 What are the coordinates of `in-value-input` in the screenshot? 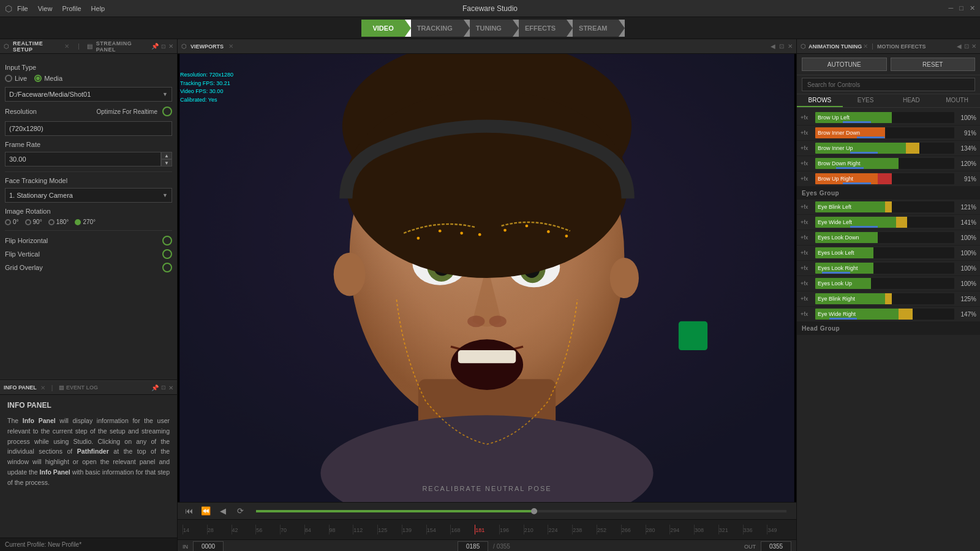 It's located at (208, 546).